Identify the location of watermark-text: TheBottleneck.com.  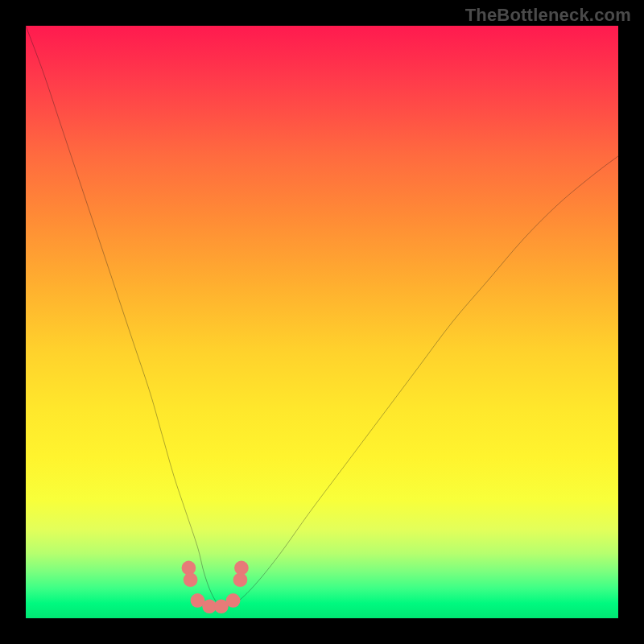
(548, 15).